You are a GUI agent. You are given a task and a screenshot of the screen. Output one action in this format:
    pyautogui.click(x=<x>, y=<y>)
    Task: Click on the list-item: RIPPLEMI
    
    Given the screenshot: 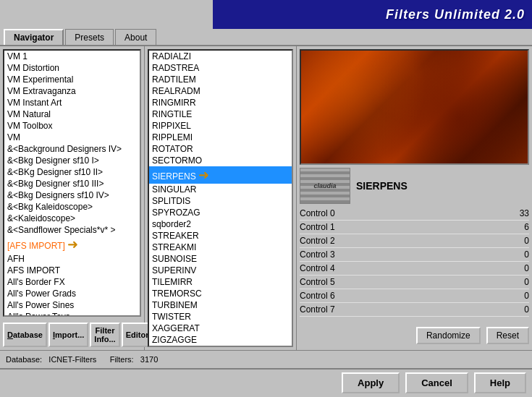 What is the action you would take?
    pyautogui.click(x=220, y=137)
    